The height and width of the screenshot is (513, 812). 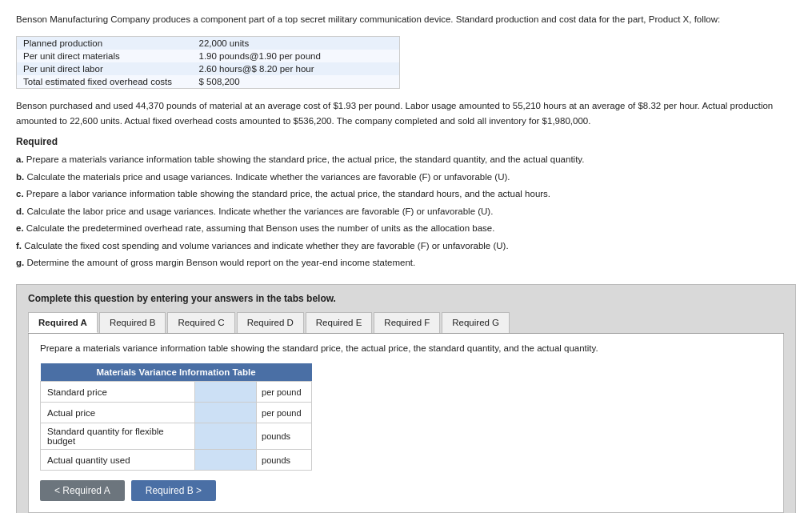 I want to click on table-title: Materials Variance Information Table, so click(x=176, y=373).